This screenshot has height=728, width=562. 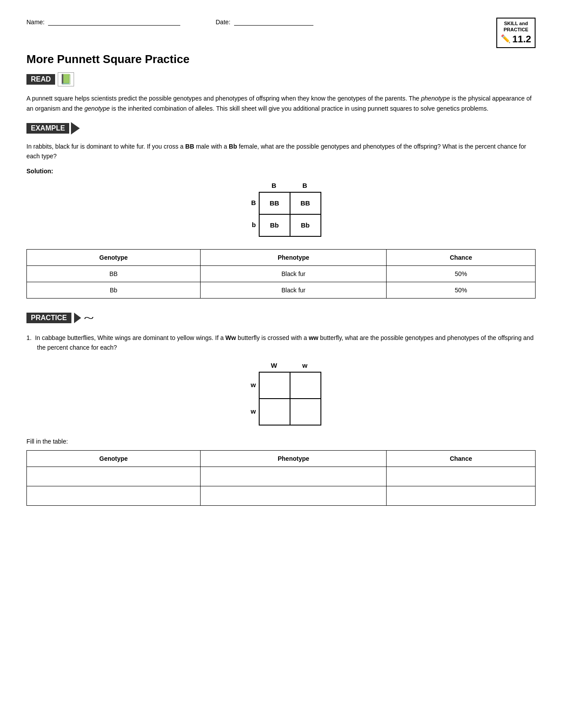 What do you see at coordinates (294, 459) in the screenshot?
I see `practice-table-header-phenotype: Phenotype` at bounding box center [294, 459].